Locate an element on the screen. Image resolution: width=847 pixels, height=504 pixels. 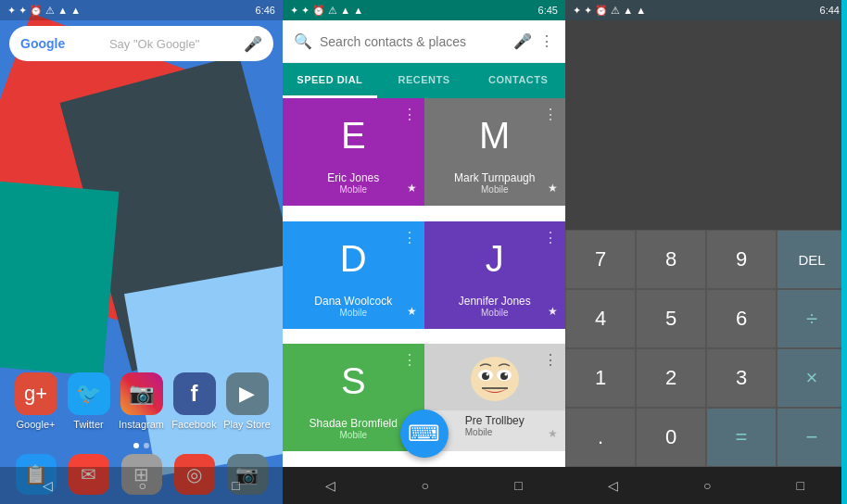
calc-btn-4: 4 is located at coordinates (600, 319).